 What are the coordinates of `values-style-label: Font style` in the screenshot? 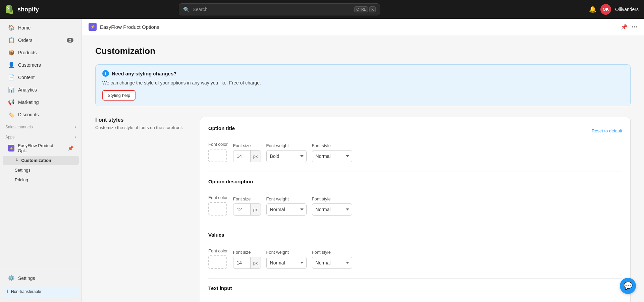 It's located at (332, 252).